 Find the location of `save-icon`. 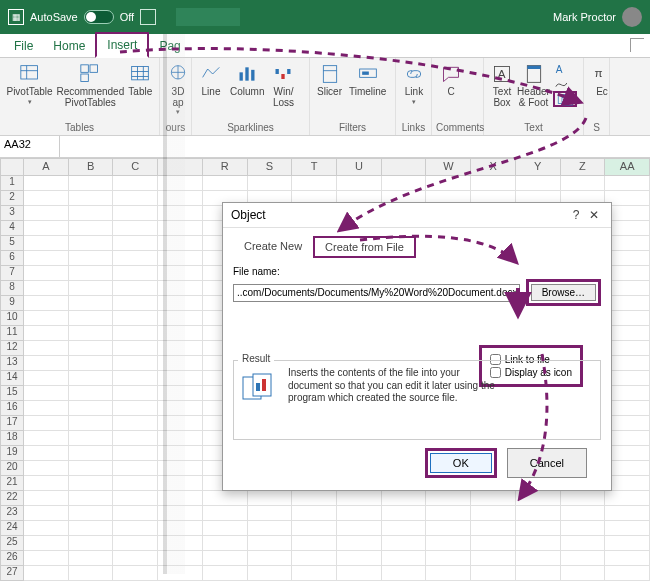

save-icon is located at coordinates (148, 17).